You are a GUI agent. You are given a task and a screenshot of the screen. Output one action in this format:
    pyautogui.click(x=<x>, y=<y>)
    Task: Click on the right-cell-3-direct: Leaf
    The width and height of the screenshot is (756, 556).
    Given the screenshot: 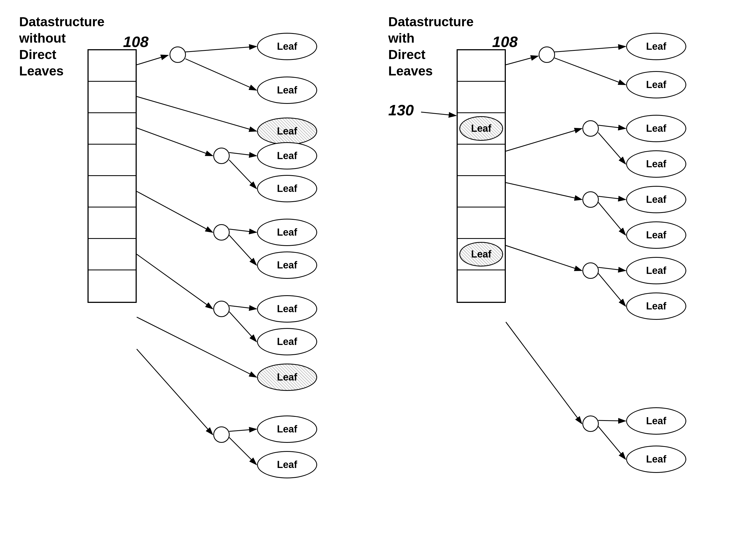 What is the action you would take?
    pyautogui.click(x=481, y=129)
    